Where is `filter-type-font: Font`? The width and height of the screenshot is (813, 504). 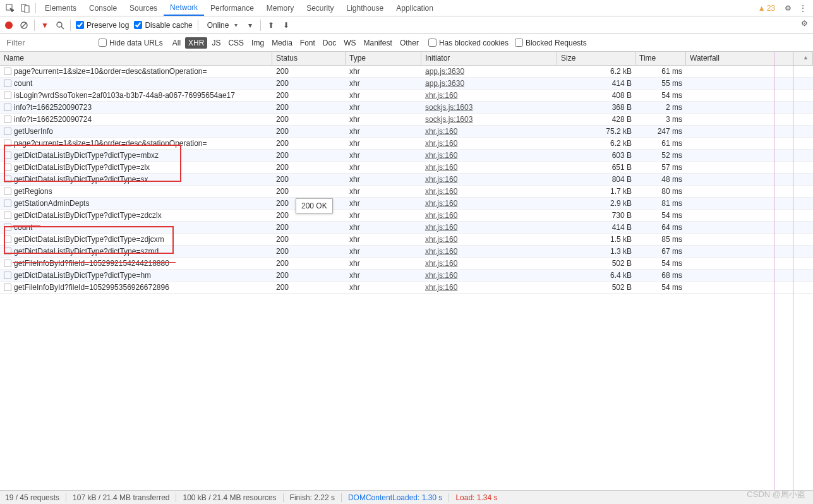 filter-type-font: Font is located at coordinates (308, 43).